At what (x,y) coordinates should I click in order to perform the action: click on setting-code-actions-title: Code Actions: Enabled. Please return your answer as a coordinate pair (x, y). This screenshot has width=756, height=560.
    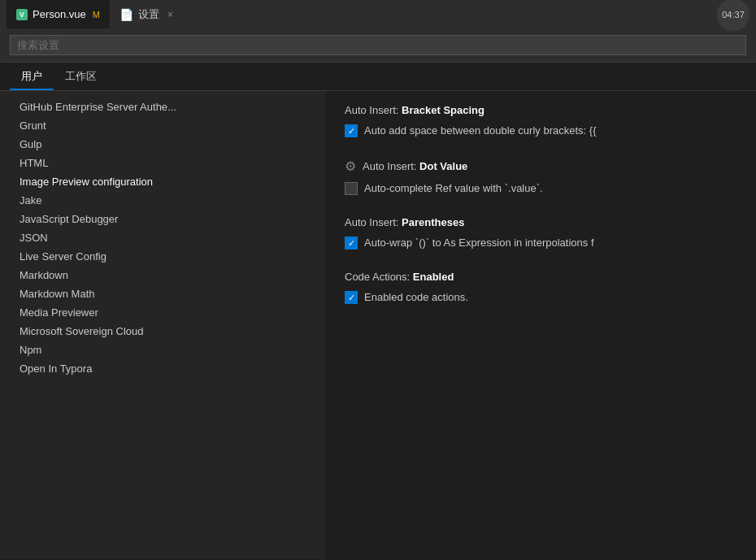
    Looking at the image, I should click on (541, 276).